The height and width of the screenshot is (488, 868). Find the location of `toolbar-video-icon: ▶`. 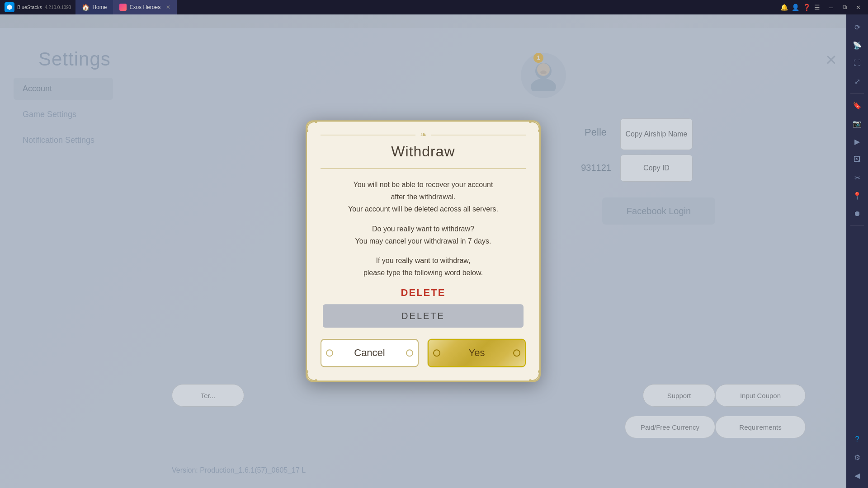

toolbar-video-icon: ▶ is located at coordinates (857, 141).